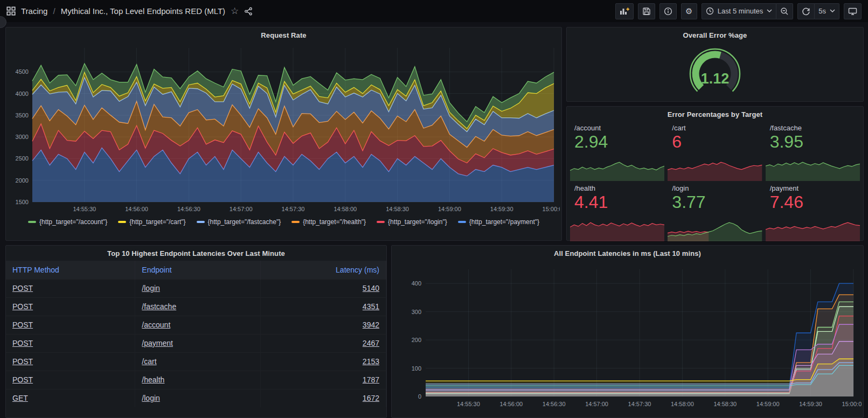  Describe the element at coordinates (323, 288) in the screenshot. I see `table-cell: 5140` at that location.